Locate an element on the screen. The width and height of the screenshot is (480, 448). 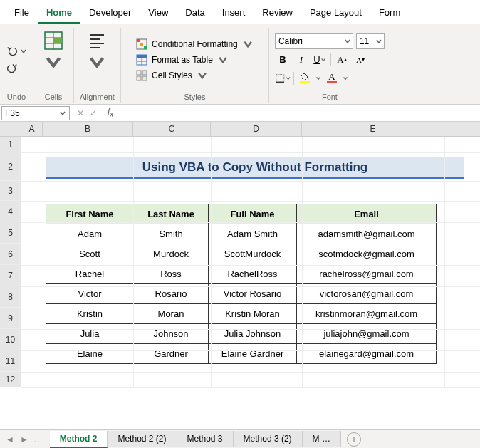
font-group: Calibri 11 B I U A▴ A▾ is located at coordinates (333, 66).